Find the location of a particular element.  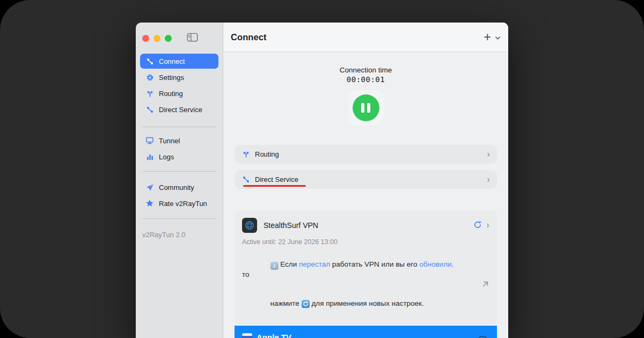

sidebar-item-label: Direct Service is located at coordinates (180, 109).